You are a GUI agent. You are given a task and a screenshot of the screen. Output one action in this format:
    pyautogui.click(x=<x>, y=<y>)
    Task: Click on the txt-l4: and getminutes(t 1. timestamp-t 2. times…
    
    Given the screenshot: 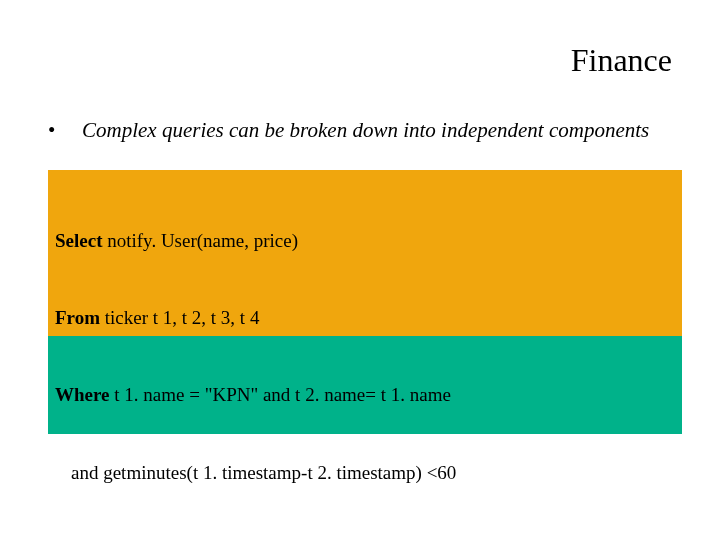 What is the action you would take?
    pyautogui.click(x=325, y=473)
    